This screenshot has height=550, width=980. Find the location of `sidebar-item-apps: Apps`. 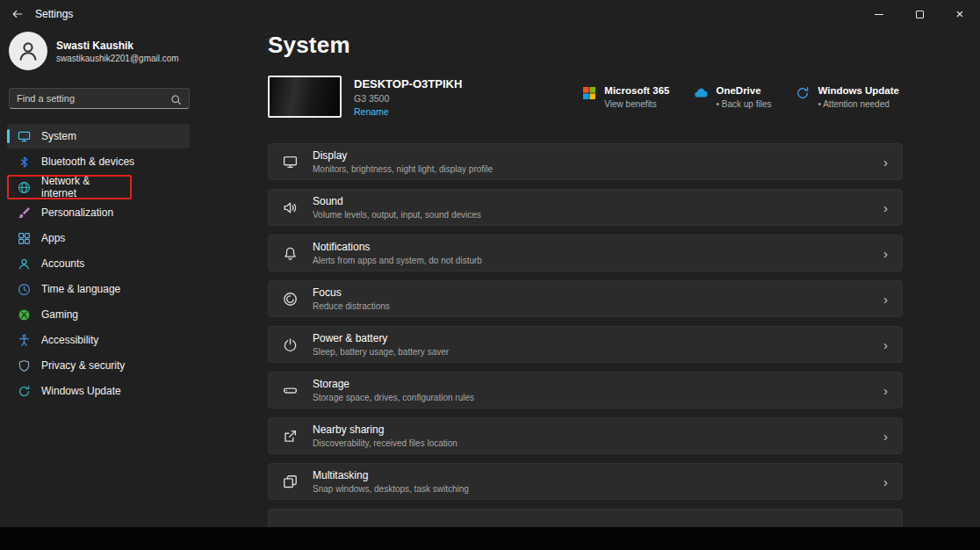

sidebar-item-apps: Apps is located at coordinates (98, 238).